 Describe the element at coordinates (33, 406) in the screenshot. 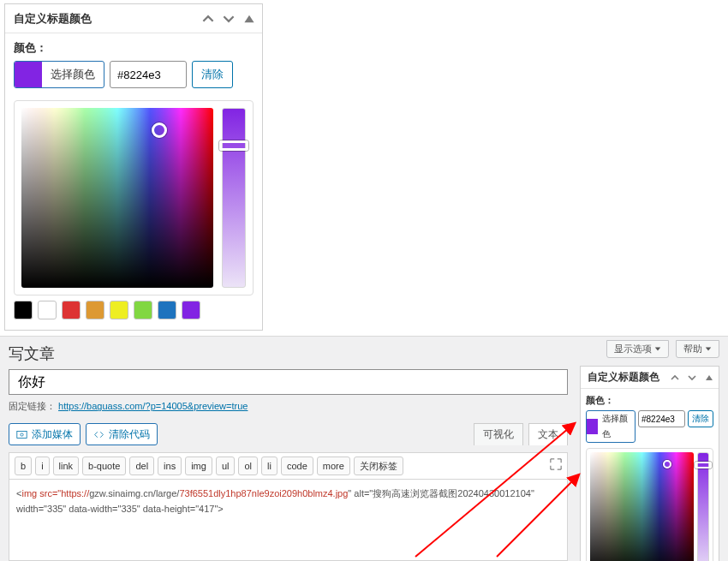

I see `permalink-label: 固定链接：` at that location.